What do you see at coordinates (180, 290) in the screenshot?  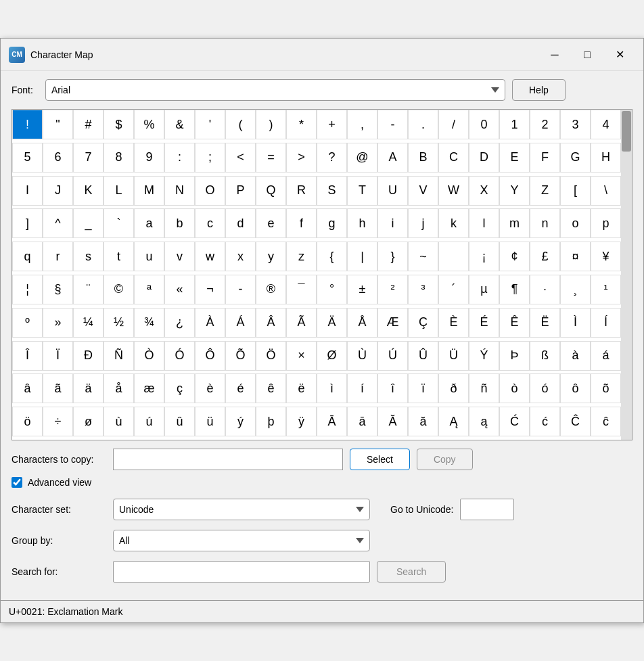 I see `char-cell: «` at bounding box center [180, 290].